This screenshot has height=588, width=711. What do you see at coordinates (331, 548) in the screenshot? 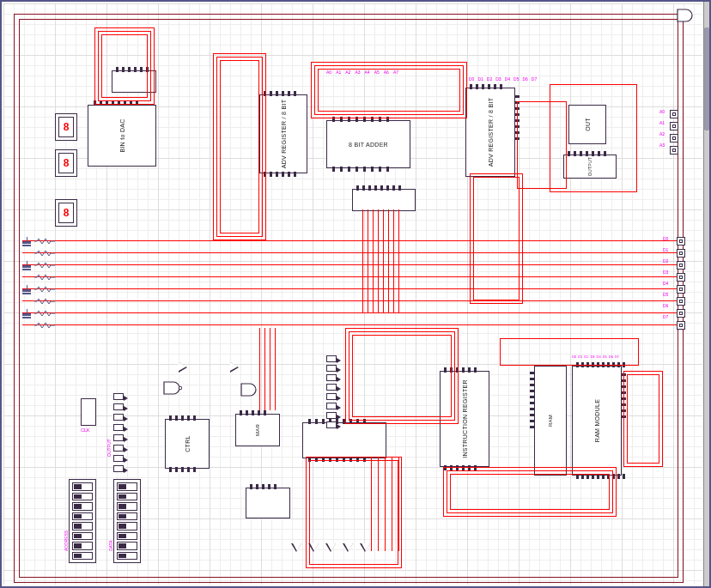
I see `buffer-row` at bounding box center [331, 548].